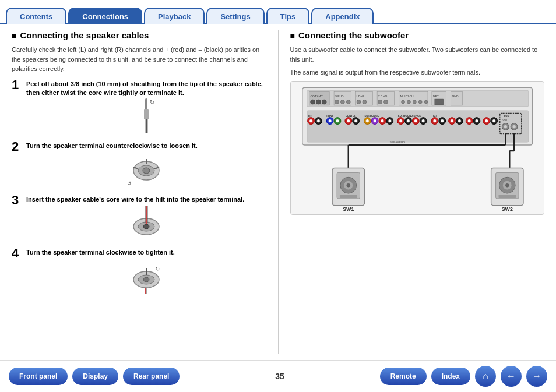 This screenshot has width=556, height=392. I want to click on step-2-content: Turn the speaker terminal counterclockwi…, so click(146, 165).